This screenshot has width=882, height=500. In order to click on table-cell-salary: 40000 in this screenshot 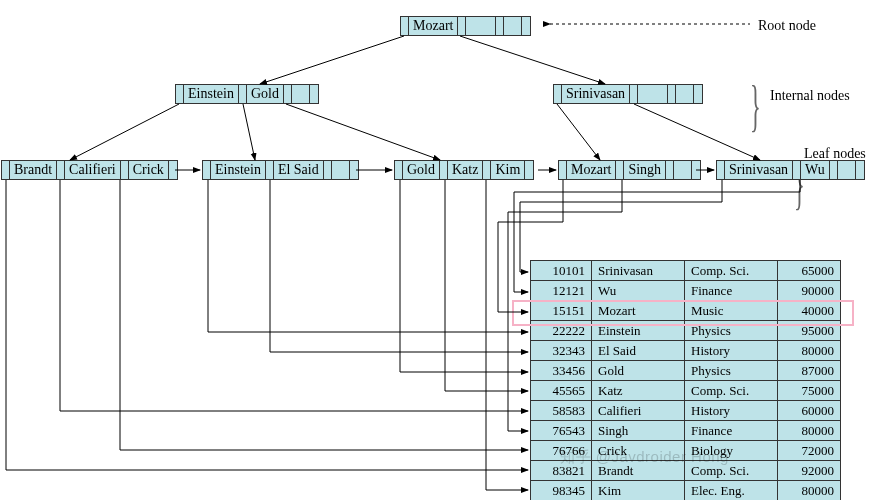, I will do `click(810, 311)`.